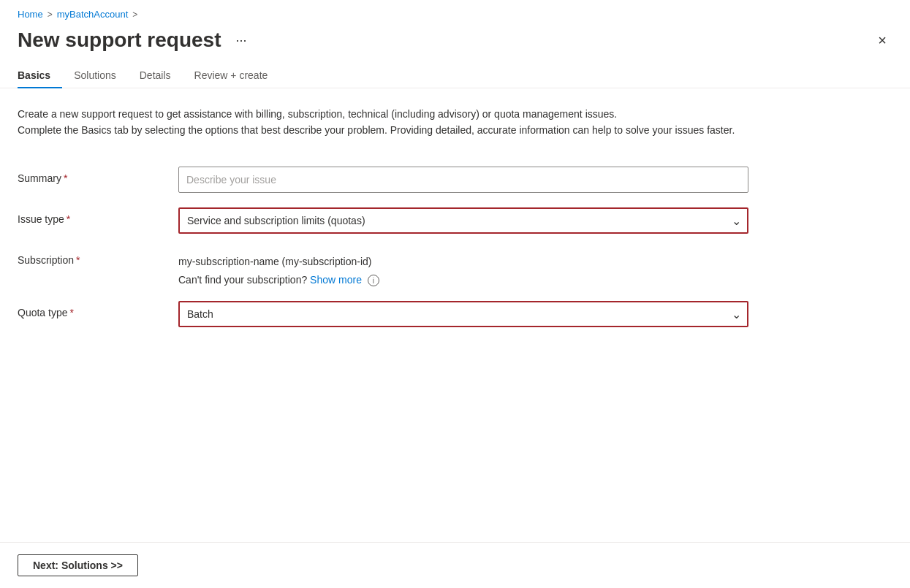 The width and height of the screenshot is (910, 588). I want to click on quota-type-row: Quota type * Batch Compute Storage ⌄, so click(439, 314).